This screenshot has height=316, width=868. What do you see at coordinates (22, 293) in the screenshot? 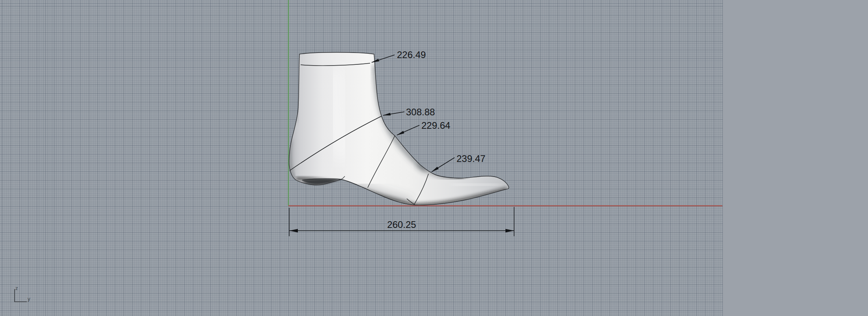
I see `axis-gizmo: z y` at bounding box center [22, 293].